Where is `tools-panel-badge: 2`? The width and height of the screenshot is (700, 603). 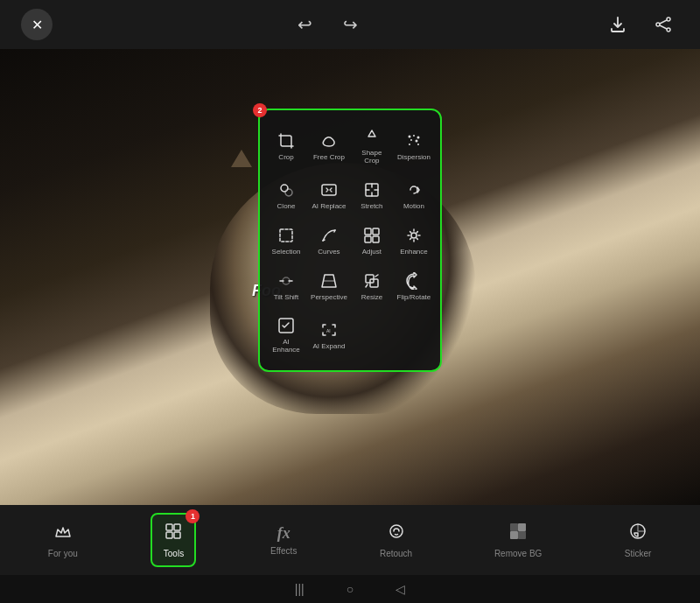 tools-panel-badge: 2 is located at coordinates (260, 110).